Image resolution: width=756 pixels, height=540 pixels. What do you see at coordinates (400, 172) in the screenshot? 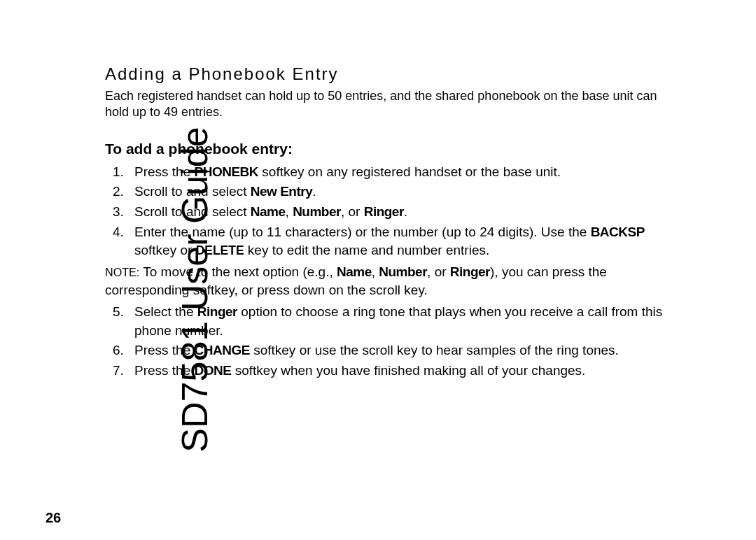
I see `step-1: Press the PHONEBK softkey on any registe…` at bounding box center [400, 172].